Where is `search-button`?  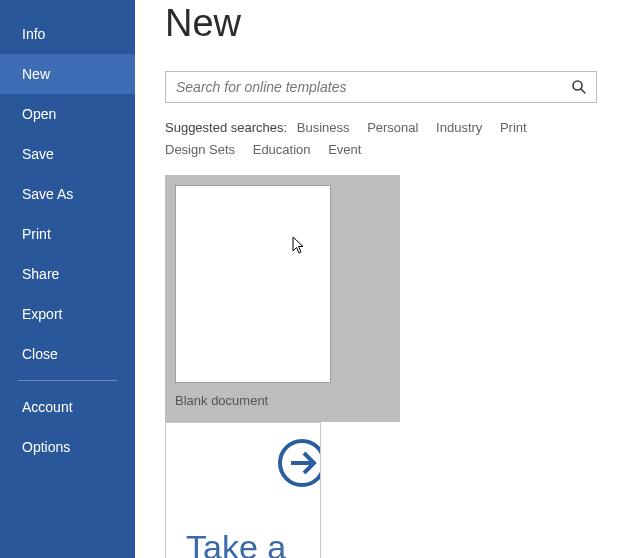
search-button is located at coordinates (579, 87).